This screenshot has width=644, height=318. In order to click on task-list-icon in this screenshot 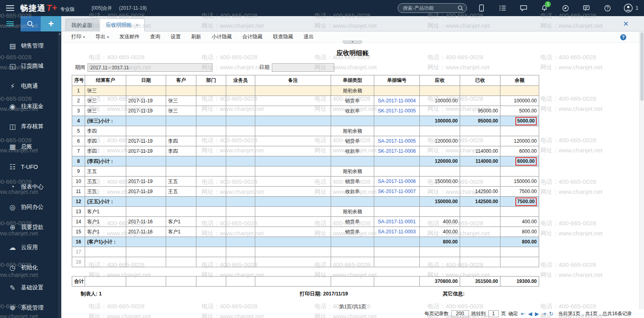, I will do `click(502, 8)`.